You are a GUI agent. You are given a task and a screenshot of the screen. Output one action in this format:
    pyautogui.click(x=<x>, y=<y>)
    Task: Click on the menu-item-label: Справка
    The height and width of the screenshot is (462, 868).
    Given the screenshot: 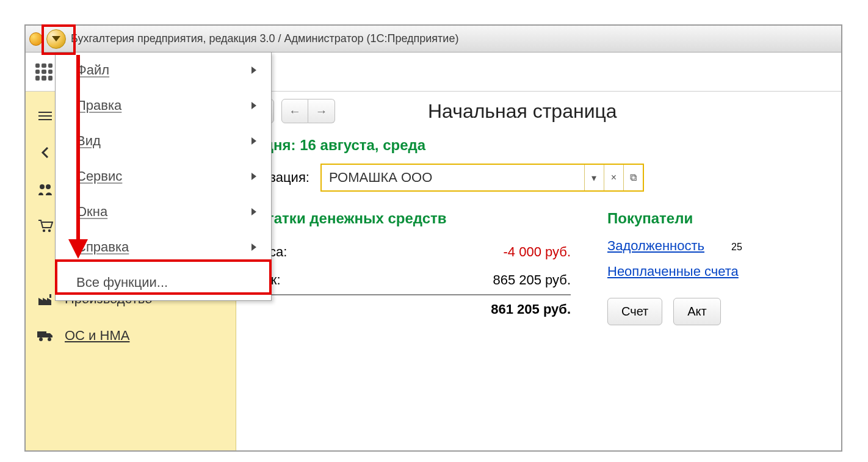 What is the action you would take?
    pyautogui.click(x=103, y=247)
    